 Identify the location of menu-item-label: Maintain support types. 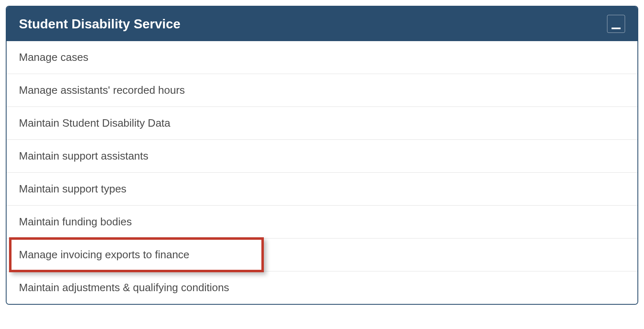
(73, 189).